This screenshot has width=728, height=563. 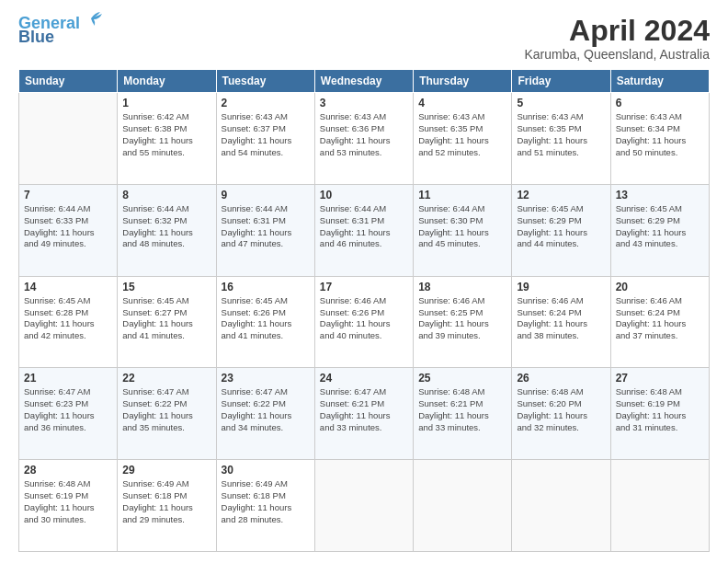 I want to click on day-number: 23, so click(x=266, y=378).